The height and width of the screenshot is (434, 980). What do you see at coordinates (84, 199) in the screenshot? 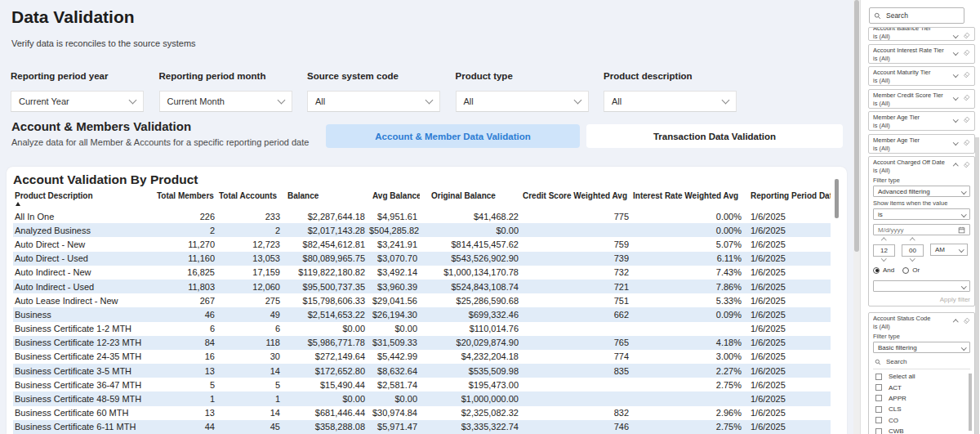
I see `column-header-product-description: Product Description` at bounding box center [84, 199].